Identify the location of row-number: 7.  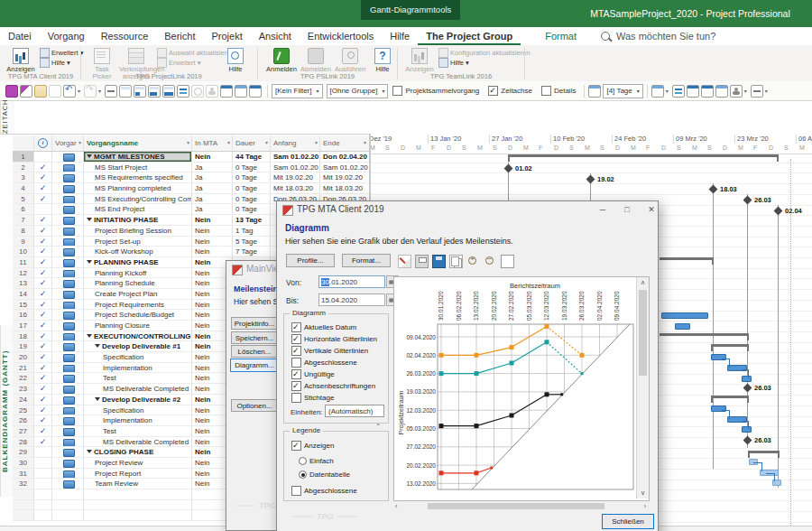
(23, 220).